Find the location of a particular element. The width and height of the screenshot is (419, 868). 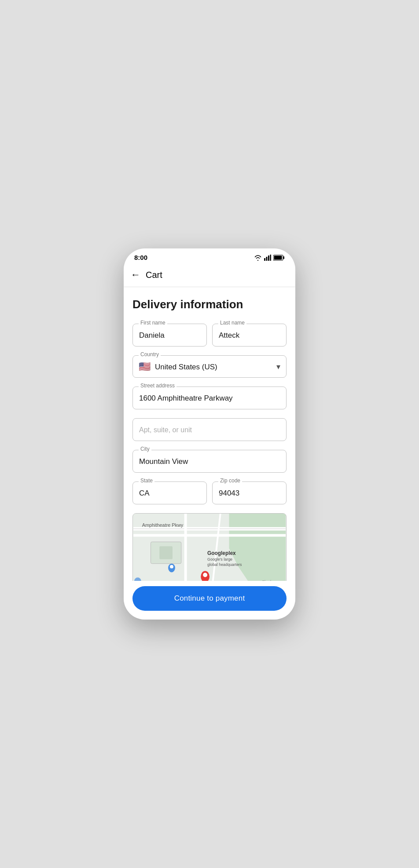

continue-to-payment-button: Continue to payment is located at coordinates (210, 598).